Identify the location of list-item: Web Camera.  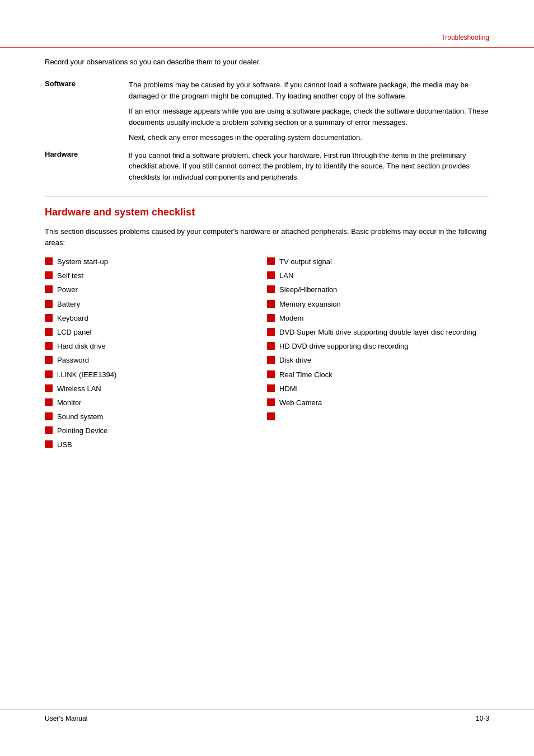
(378, 403).